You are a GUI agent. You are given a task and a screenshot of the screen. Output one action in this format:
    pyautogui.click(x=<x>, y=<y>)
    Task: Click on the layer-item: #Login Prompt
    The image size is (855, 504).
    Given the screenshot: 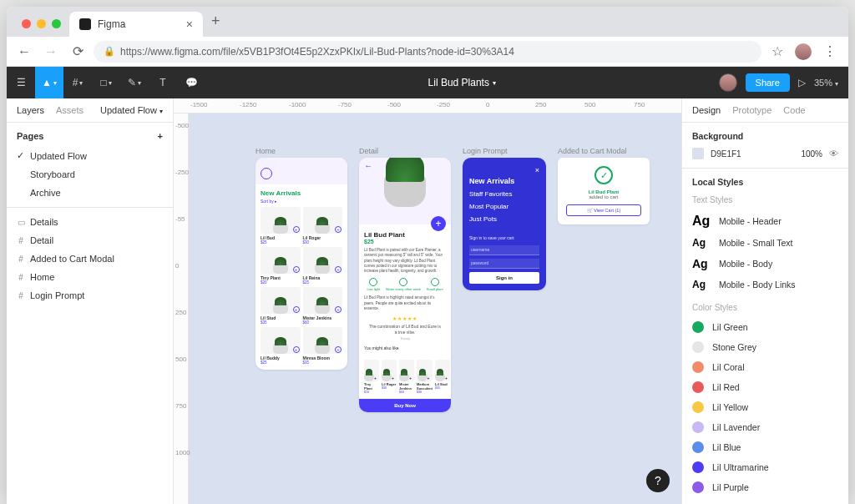 What is the action you would take?
    pyautogui.click(x=90, y=295)
    